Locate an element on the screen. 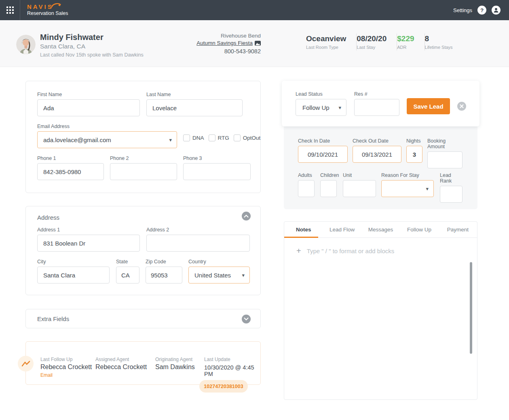 The image size is (509, 420). checkbox-label: DNA is located at coordinates (198, 138).